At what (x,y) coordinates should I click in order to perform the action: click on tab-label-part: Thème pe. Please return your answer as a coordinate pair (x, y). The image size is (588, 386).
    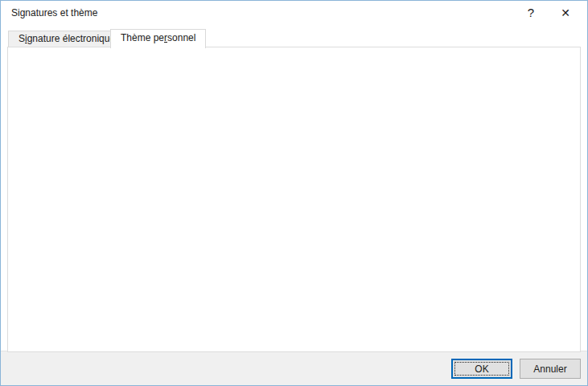
    Looking at the image, I should click on (142, 38).